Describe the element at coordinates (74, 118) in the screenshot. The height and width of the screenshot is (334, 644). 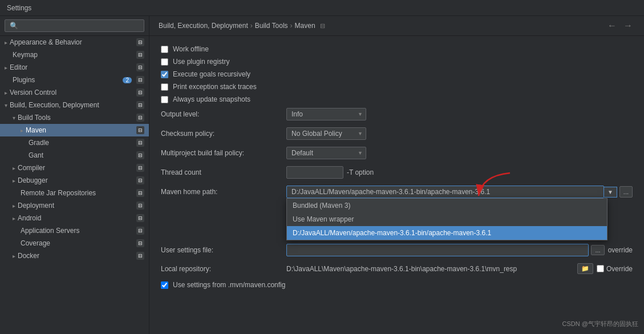
I see `sidebar-item-build-tools: ▾Build Tools⊟` at that location.